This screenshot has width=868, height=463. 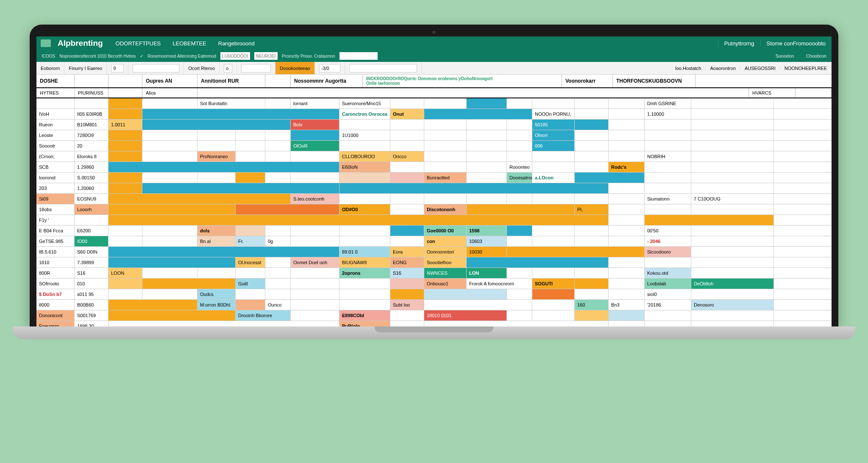 I want to click on hdr-c17: THORFONCSKUGBSOOVN, so click(x=654, y=81).